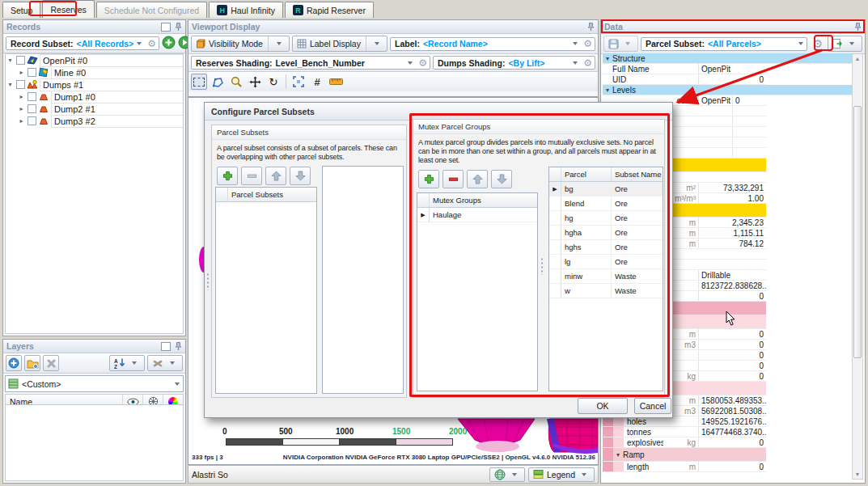 The width and height of the screenshot is (868, 486). What do you see at coordinates (94, 108) in the screenshot?
I see `tree-item-dump2-1: ▸Dump2 #1` at bounding box center [94, 108].